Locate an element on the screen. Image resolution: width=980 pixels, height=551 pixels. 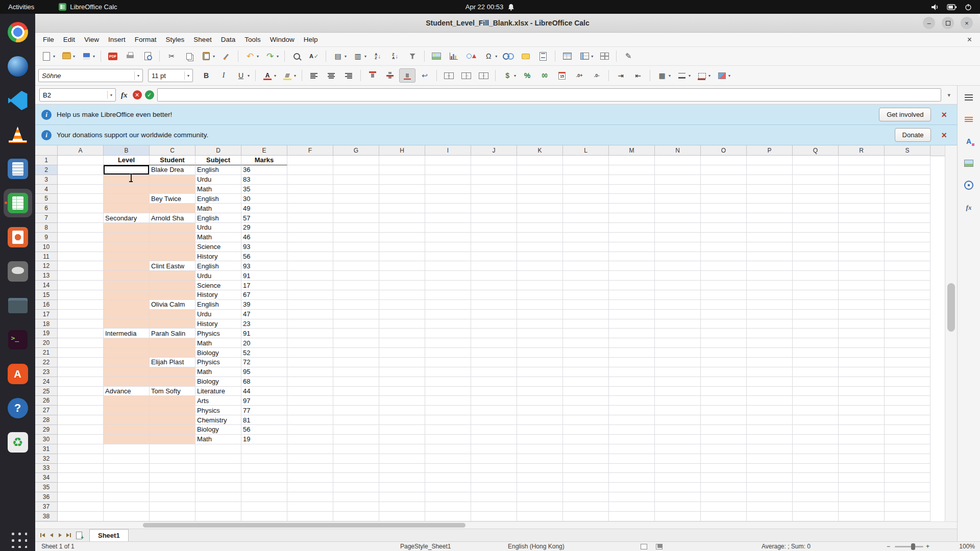
cell-N36 is located at coordinates (678, 497).